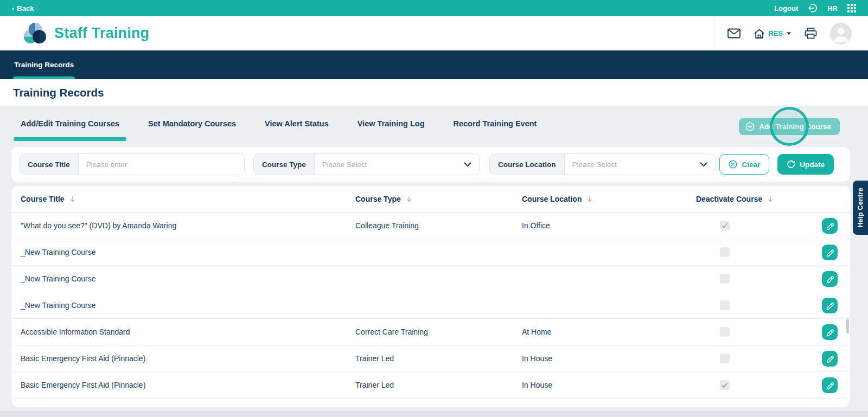 The height and width of the screenshot is (417, 868). What do you see at coordinates (192, 124) in the screenshot?
I see `tab-label: Set Mandatory Courses` at bounding box center [192, 124].